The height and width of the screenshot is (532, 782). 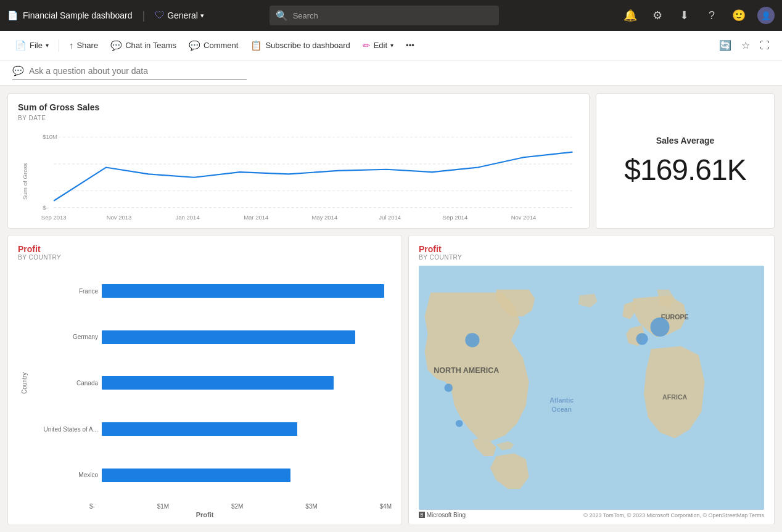 What do you see at coordinates (298, 174) in the screenshot?
I see `gross-sales-chart: Sum of Gross $10M $- Sep 2013 Nov 2013 J…` at bounding box center [298, 174].